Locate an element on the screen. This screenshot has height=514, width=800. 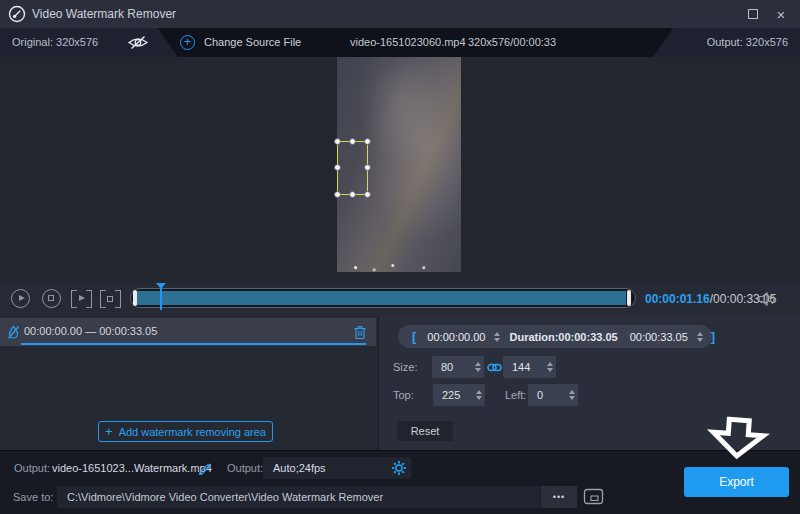
time-display: 00:00:01.16/00:00:33.05 is located at coordinates (710, 299).